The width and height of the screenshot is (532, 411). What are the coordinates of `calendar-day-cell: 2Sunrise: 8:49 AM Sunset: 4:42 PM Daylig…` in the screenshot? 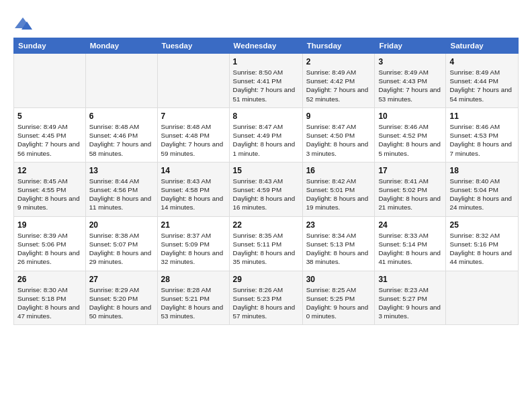 It's located at (339, 81).